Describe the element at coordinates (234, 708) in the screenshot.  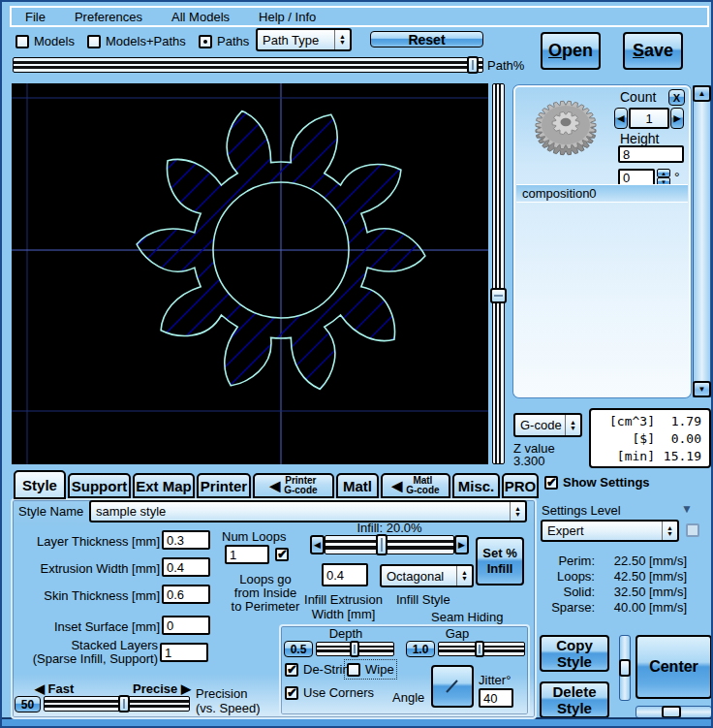
I see `precision-sublabel: (vs. Speed)` at that location.